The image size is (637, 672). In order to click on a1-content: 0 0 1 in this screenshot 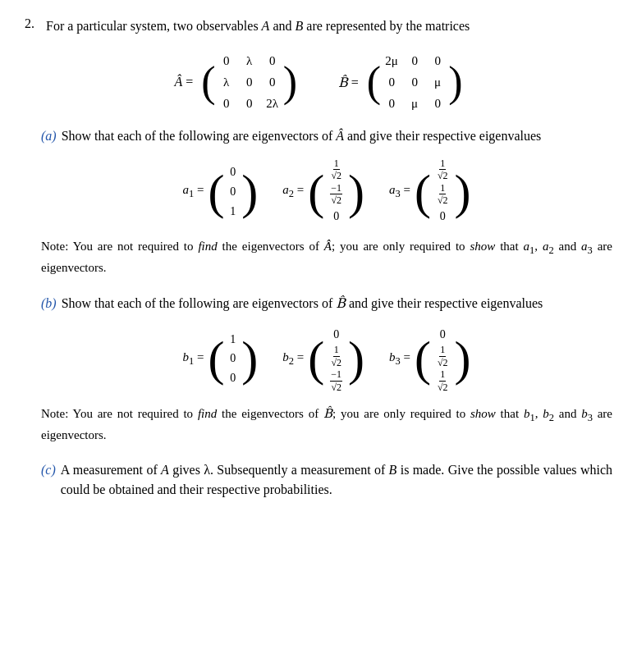, I will do `click(233, 192)`.